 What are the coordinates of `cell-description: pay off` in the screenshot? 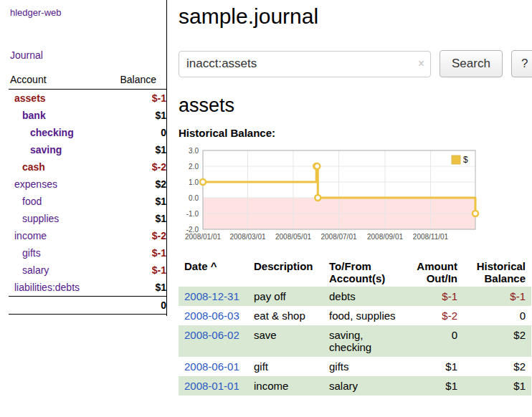 It's located at (285, 297).